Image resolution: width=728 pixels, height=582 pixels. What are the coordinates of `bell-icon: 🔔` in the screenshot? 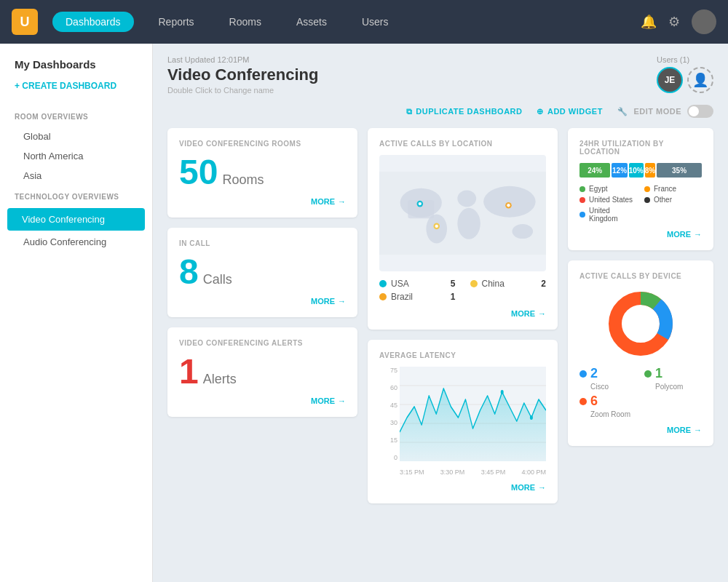 It's located at (649, 22).